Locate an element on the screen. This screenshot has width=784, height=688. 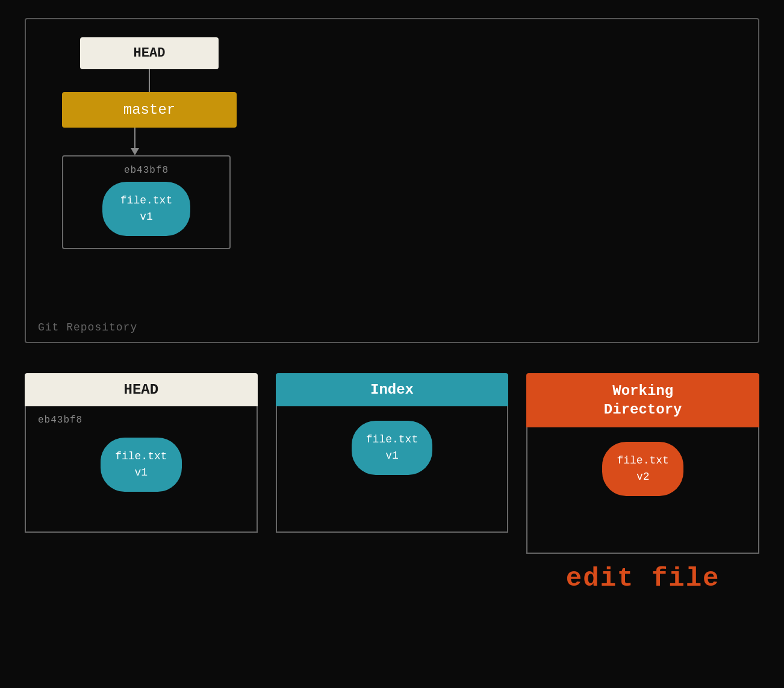
head-to-master-connector is located at coordinates (149, 81).